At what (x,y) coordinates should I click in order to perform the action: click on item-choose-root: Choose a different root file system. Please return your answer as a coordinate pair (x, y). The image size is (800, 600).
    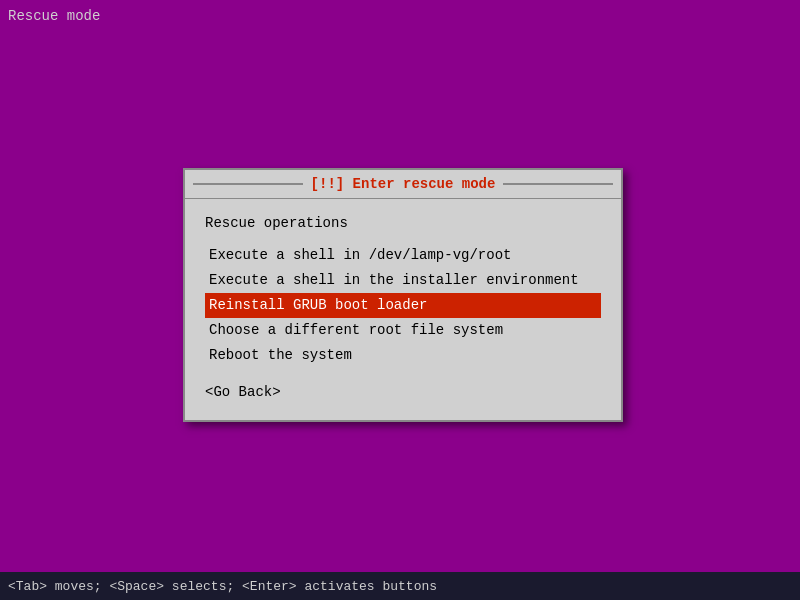
    Looking at the image, I should click on (403, 330).